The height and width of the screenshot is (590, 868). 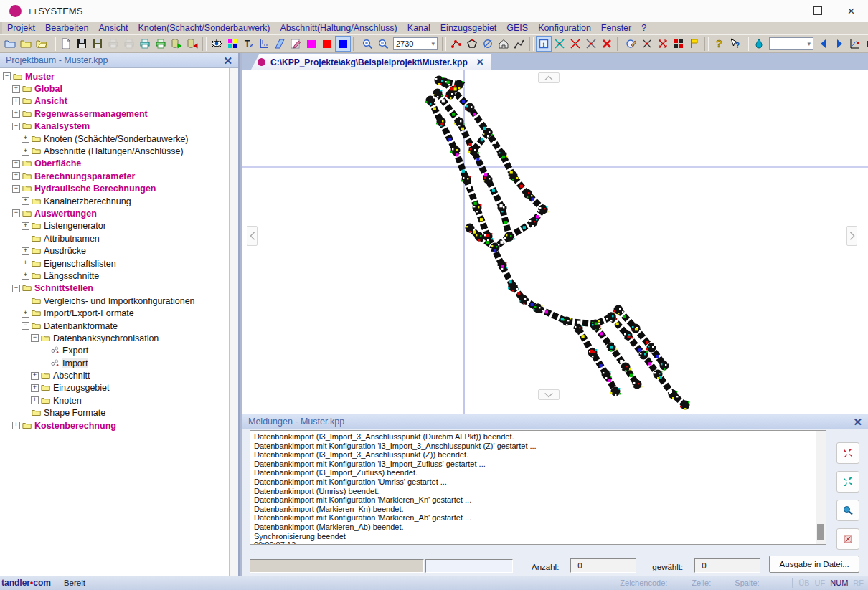 What do you see at coordinates (115, 400) in the screenshot?
I see `tree-item-knoten: +Knoten` at bounding box center [115, 400].